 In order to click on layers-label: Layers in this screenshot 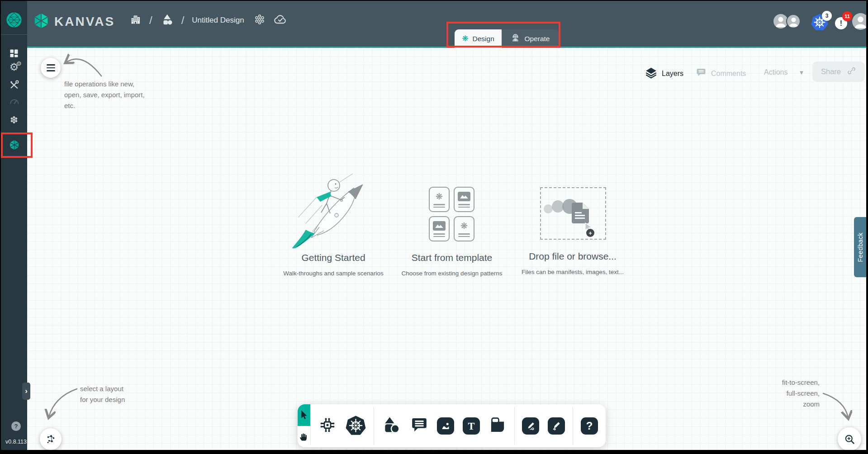, I will do `click(673, 74)`.